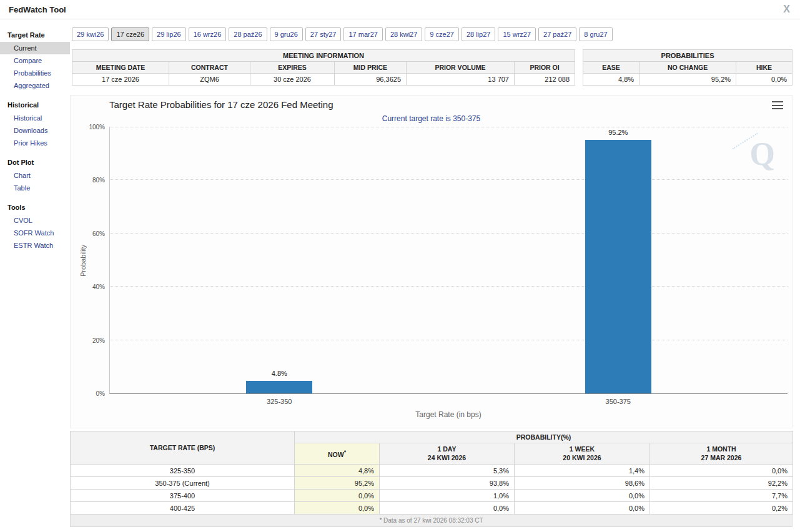 This screenshot has height=532, width=800. I want to click on chart-bar-label-0: 4.8%, so click(279, 373).